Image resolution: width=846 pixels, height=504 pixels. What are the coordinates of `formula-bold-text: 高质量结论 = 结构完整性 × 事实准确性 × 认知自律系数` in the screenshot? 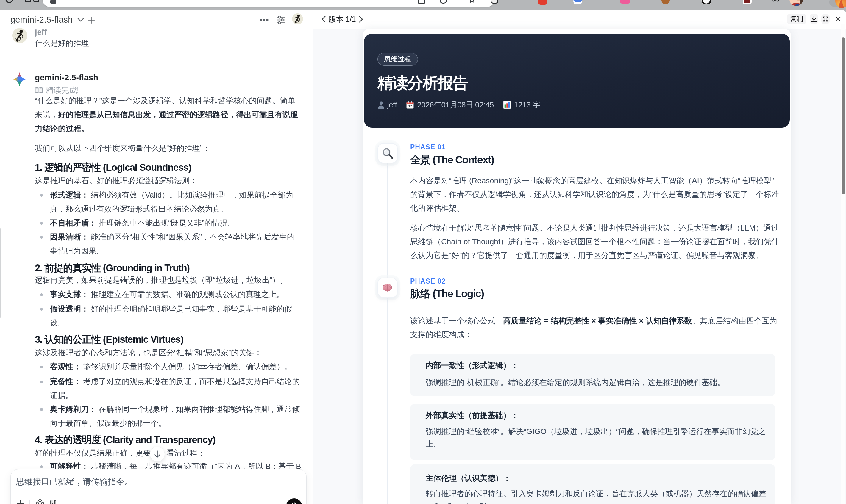 It's located at (598, 321).